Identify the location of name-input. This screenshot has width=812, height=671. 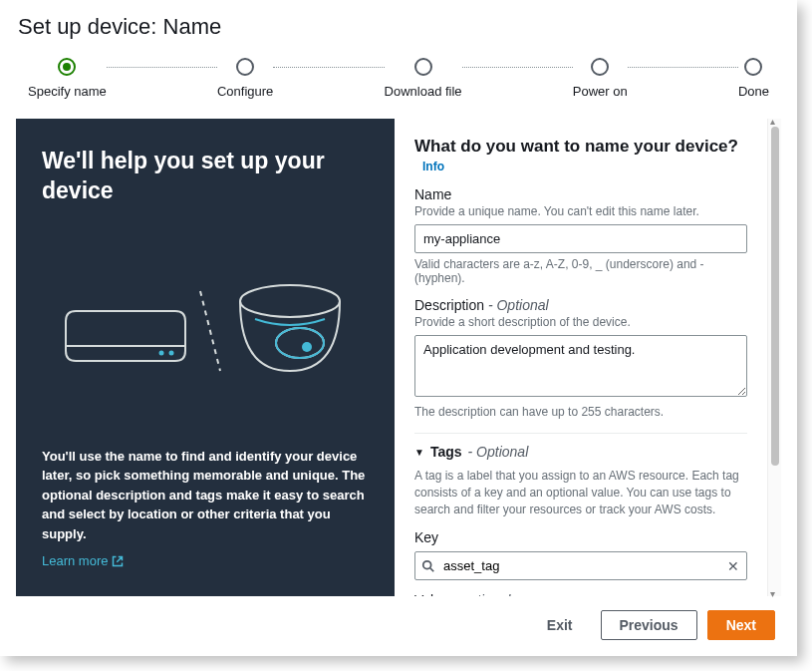
(581, 239).